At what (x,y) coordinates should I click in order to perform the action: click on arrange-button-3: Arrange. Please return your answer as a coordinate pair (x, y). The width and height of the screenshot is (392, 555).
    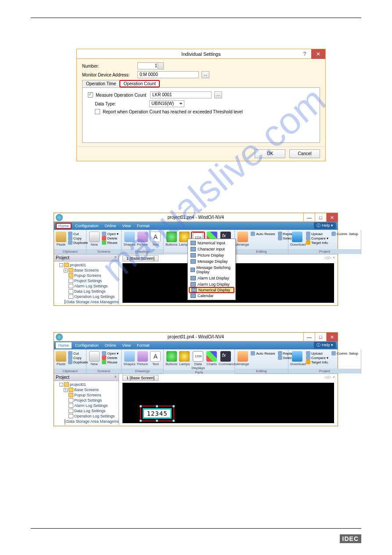
    Looking at the image, I should click on (243, 359).